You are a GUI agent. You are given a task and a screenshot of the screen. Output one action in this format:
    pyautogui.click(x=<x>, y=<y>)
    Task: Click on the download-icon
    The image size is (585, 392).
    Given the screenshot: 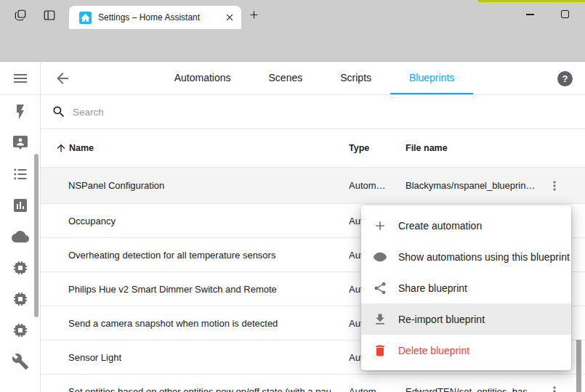 What is the action you would take?
    pyautogui.click(x=380, y=319)
    